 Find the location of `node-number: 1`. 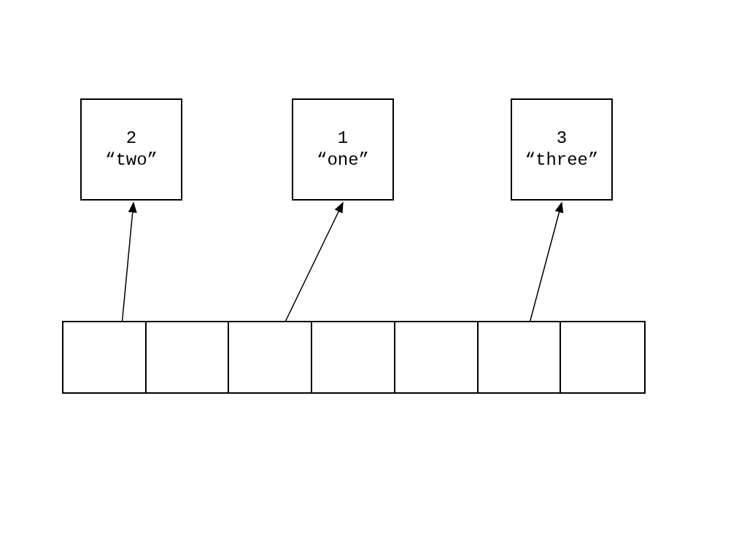

node-number: 1 is located at coordinates (343, 139).